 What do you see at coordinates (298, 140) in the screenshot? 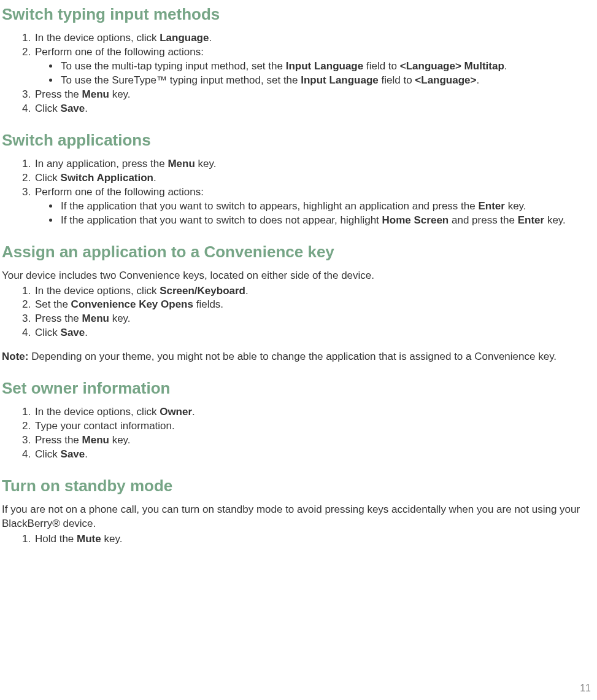
I see `heading-switch-applications: Switch applications` at bounding box center [298, 140].